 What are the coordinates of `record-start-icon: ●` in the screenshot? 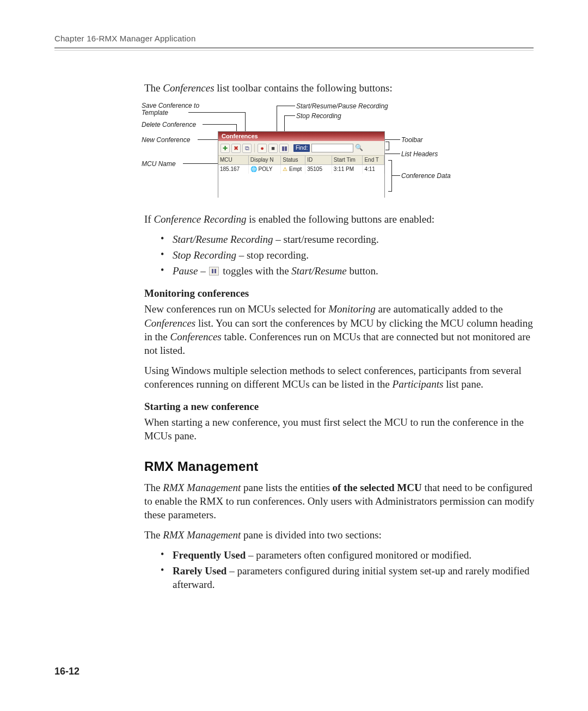 It's located at (262, 148).